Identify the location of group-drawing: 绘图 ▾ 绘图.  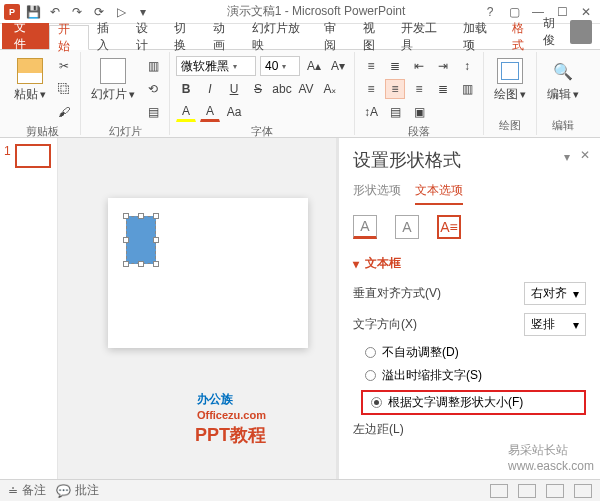
(510, 94).